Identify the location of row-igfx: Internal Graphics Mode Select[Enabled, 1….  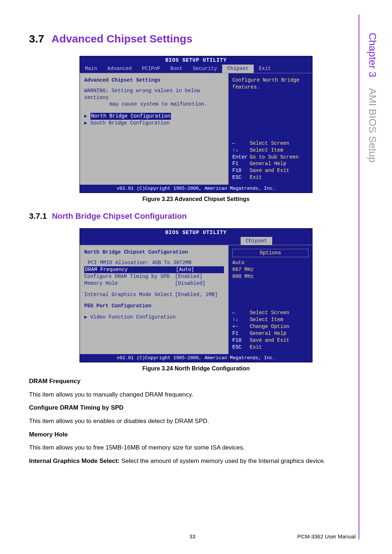
(154, 295).